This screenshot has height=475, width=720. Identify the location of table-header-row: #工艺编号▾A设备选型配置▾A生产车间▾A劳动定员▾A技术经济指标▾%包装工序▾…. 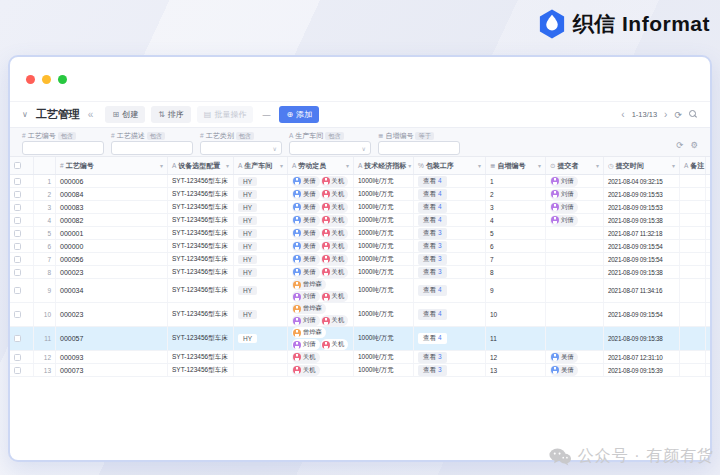
(360, 166).